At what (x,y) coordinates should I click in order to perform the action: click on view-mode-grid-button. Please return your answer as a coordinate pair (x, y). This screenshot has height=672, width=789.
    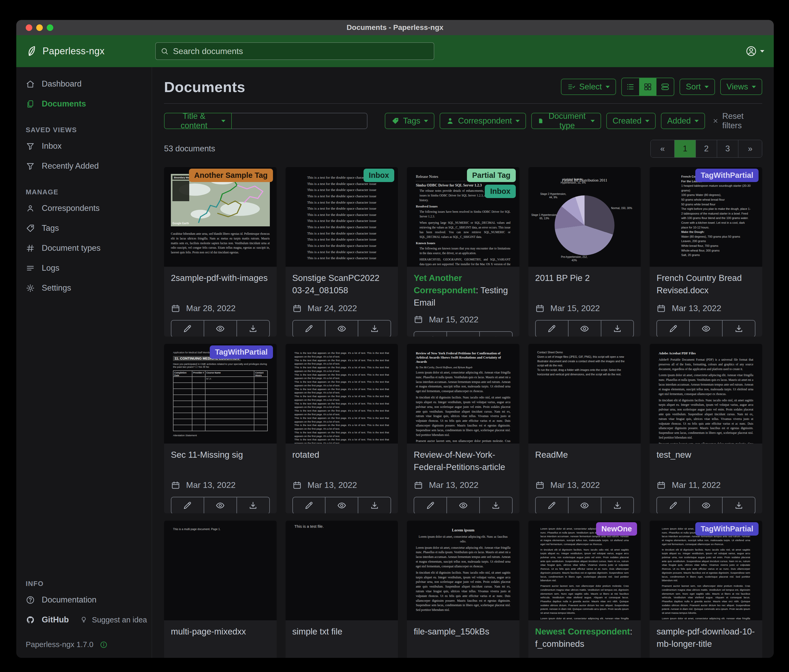
    Looking at the image, I should click on (648, 87).